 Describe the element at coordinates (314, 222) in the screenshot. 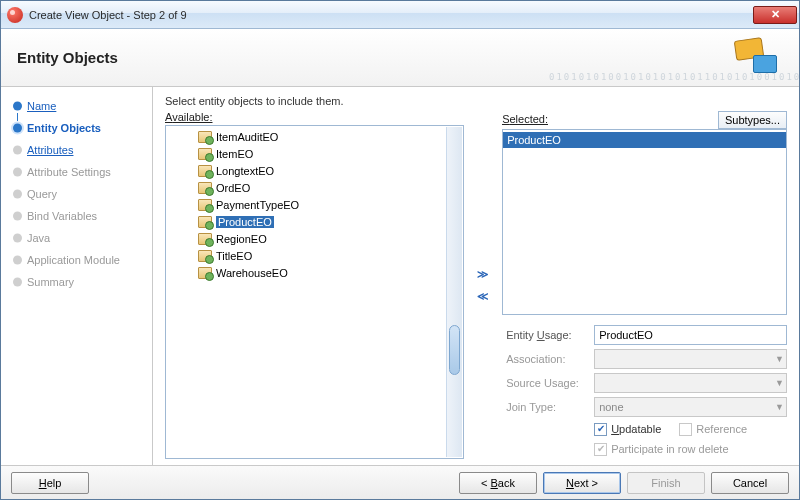

I see `available-item: ProductEO` at that location.